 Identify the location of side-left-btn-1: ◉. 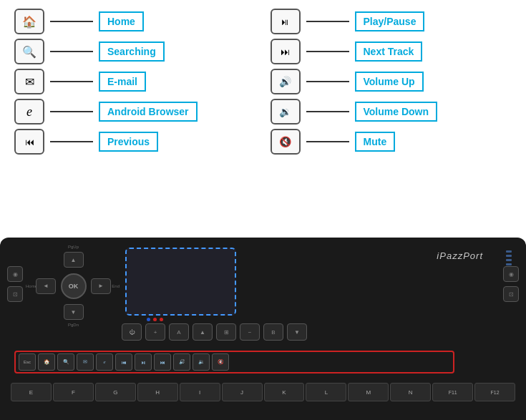
(15, 274).